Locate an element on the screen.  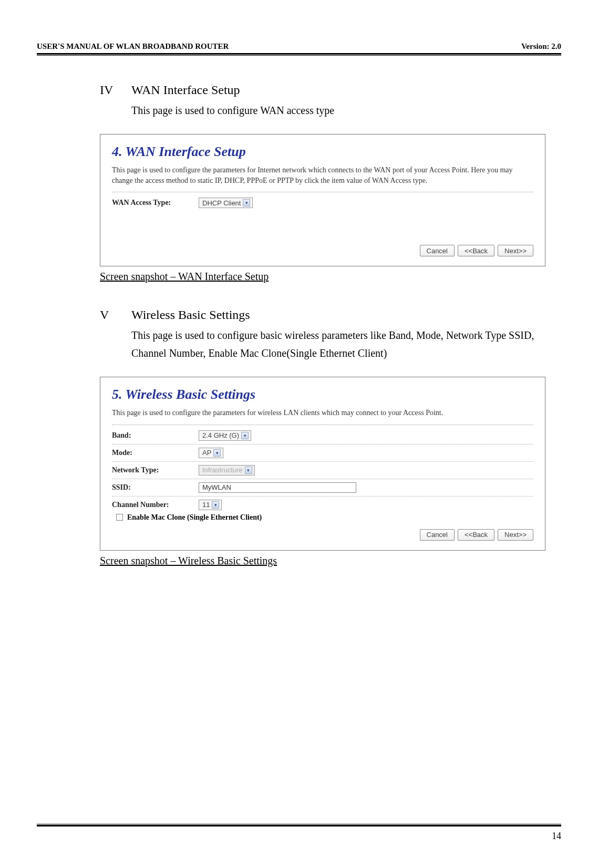
nettype-value: Infrastructure is located at coordinates (223, 470).